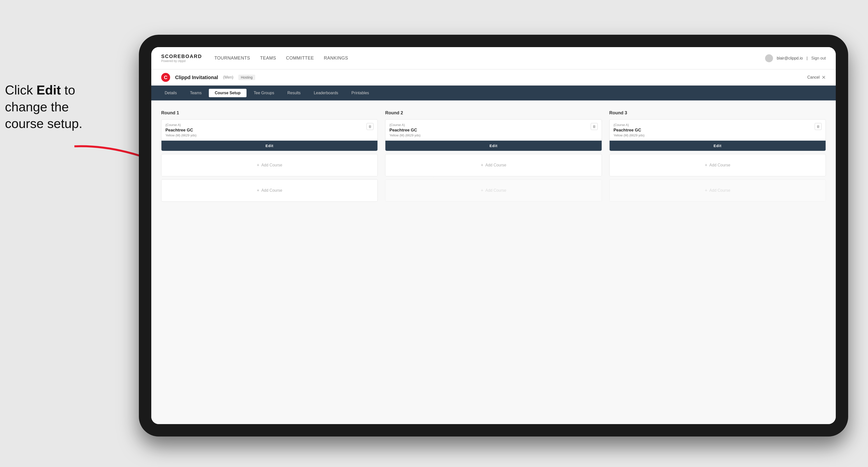 Image resolution: width=868 pixels, height=467 pixels. What do you see at coordinates (405, 130) in the screenshot?
I see `round-2-course-name: Peachtree GC` at bounding box center [405, 130].